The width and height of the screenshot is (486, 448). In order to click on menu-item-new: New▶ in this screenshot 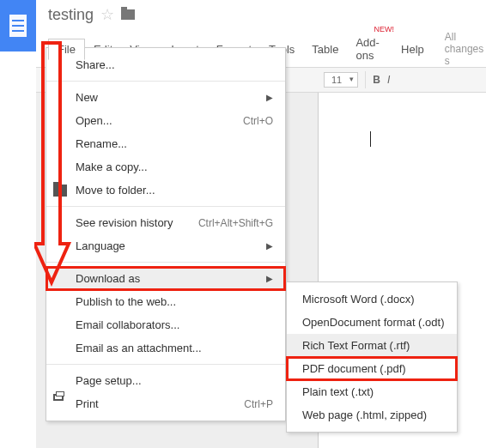, I will do `click(166, 98)`.